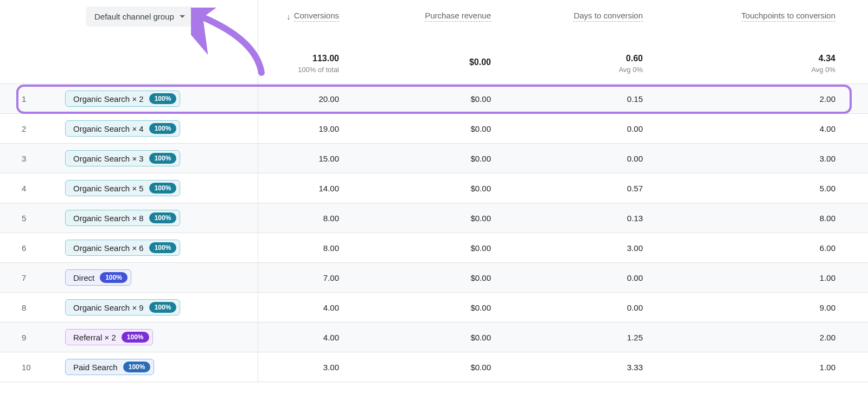 The width and height of the screenshot is (868, 393). Describe the element at coordinates (43, 308) in the screenshot. I see `row-index: 8` at that location.